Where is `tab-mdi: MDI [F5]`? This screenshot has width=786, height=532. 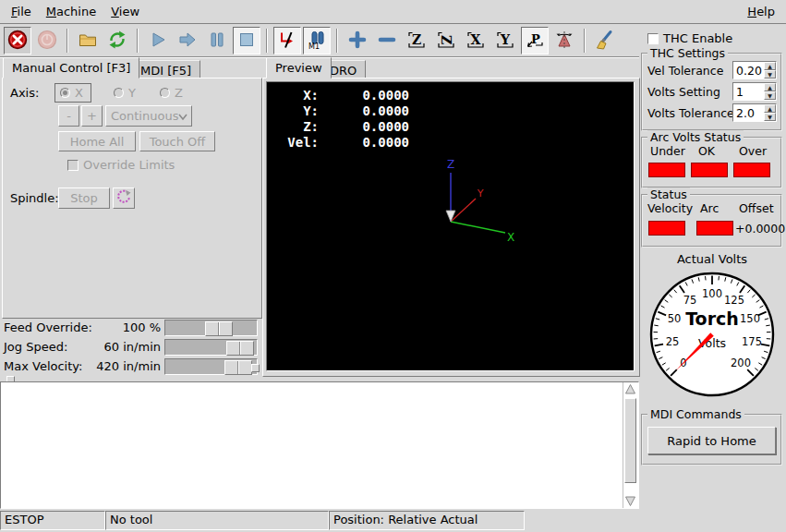
tab-mdi: MDI [F5] is located at coordinates (166, 69).